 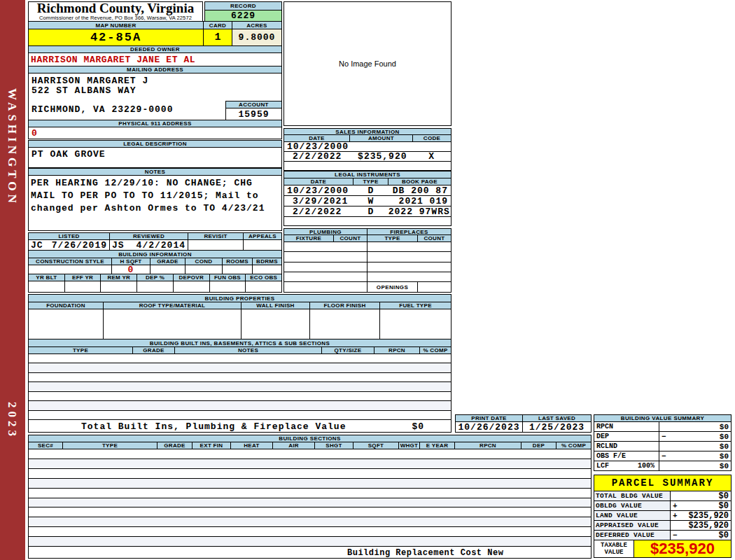 What do you see at coordinates (603, 466) in the screenshot?
I see `bvs-label: LCF` at bounding box center [603, 466].